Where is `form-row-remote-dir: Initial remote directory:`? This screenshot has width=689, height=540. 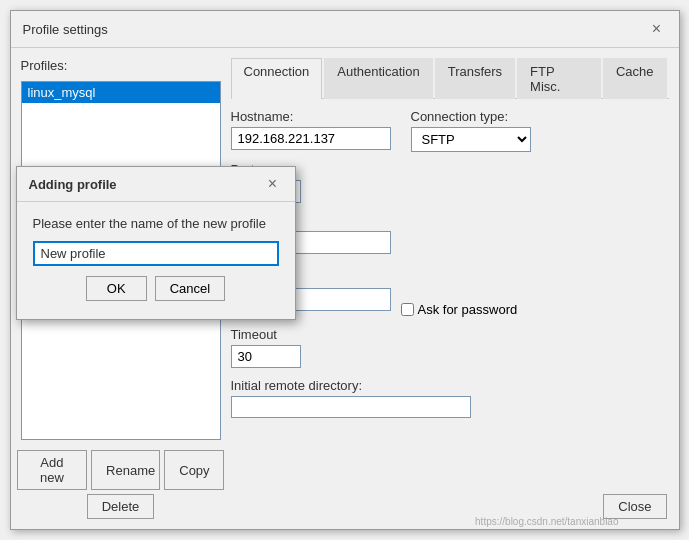
form-row-remote-dir: Initial remote directory: is located at coordinates (450, 398).